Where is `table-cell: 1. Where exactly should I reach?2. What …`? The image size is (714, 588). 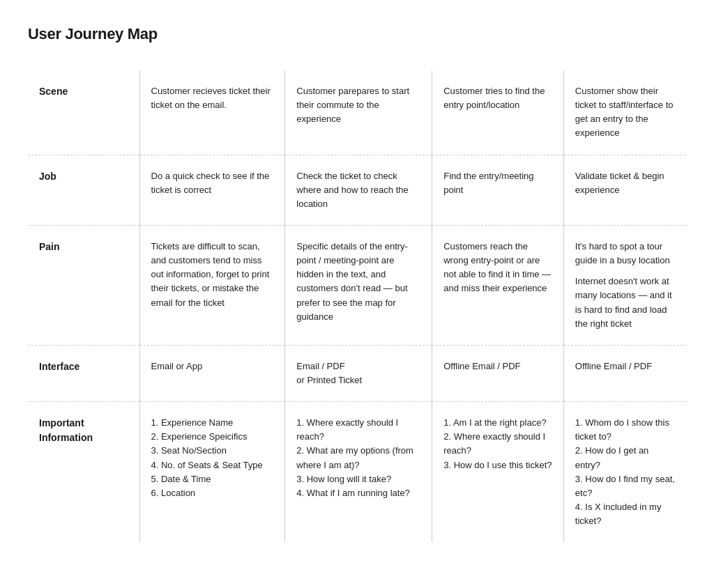
table-cell: 1. Where exactly should I reach?2. What … is located at coordinates (358, 472).